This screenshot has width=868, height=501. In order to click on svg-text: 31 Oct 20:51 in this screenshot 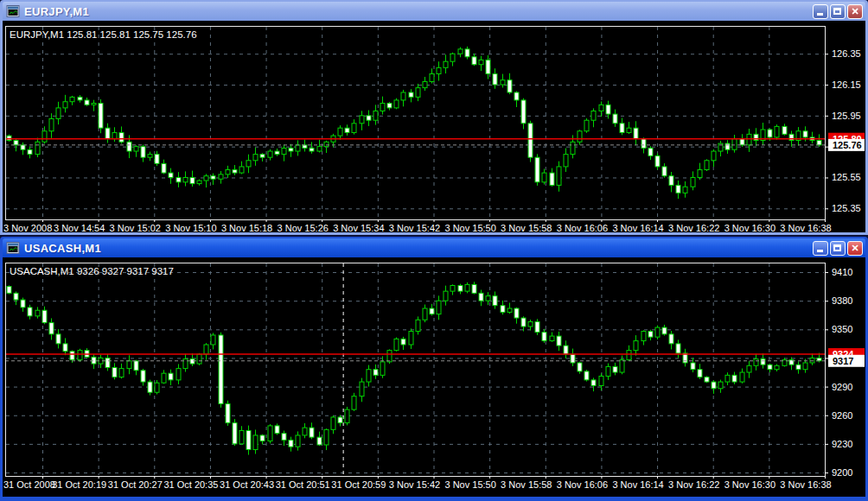, I will do `click(303, 485)`.